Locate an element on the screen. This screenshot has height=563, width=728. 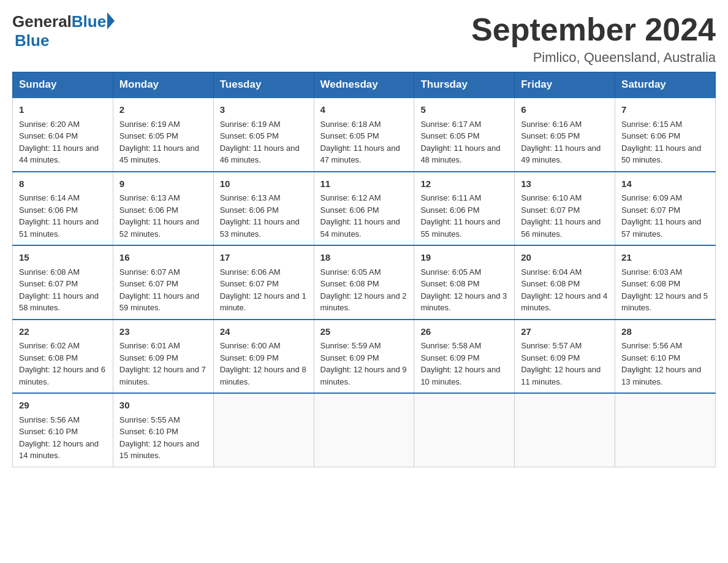
day-info: Sunrise: 6:01 AMSunset: 6:09 PMDaylight:… is located at coordinates (163, 364).